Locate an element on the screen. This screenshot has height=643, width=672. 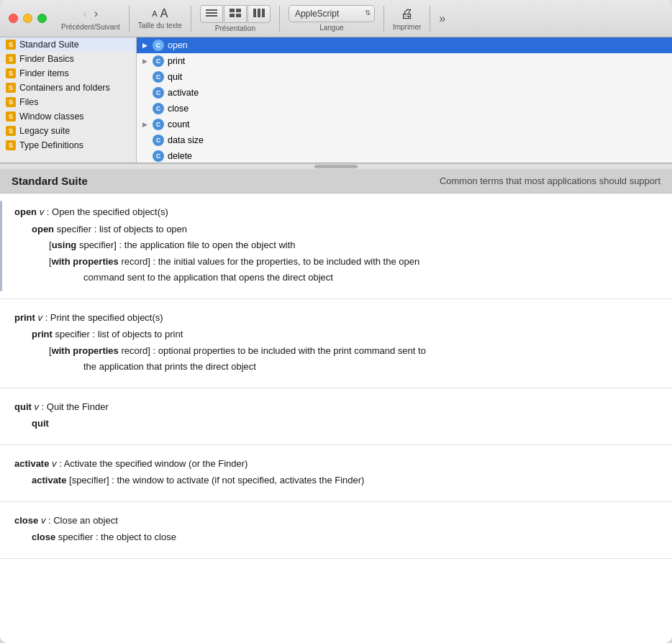
font-increase-button: A is located at coordinates (164, 14).